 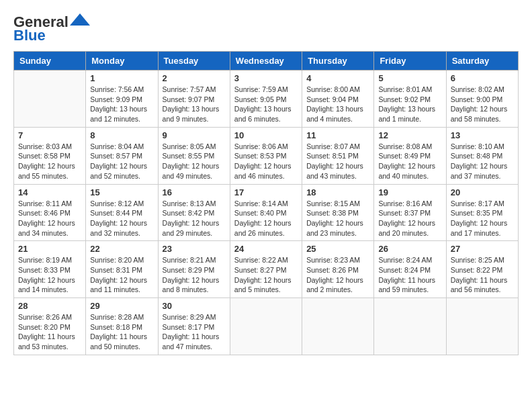 I want to click on day-number: 9, so click(x=194, y=136).